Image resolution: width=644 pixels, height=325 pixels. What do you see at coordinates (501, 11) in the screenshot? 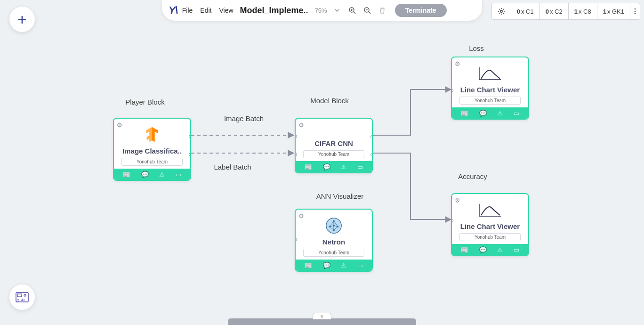
I see `gear-icon` at bounding box center [501, 11].